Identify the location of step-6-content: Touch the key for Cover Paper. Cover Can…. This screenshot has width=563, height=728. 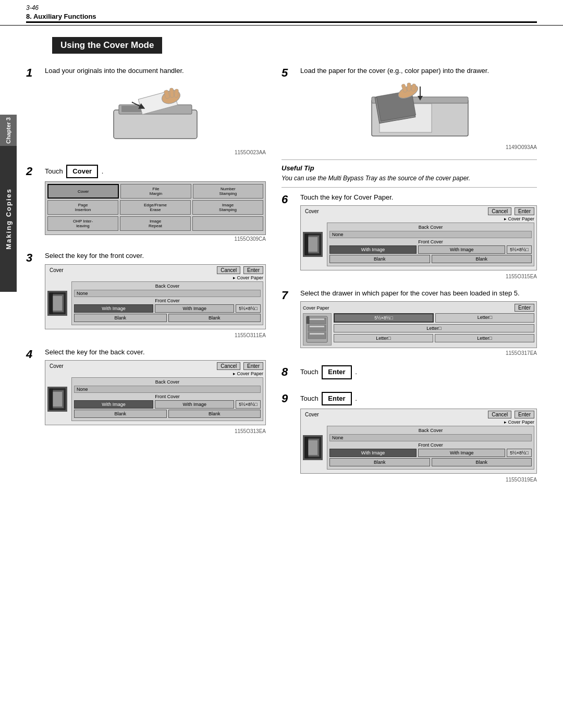
(419, 236).